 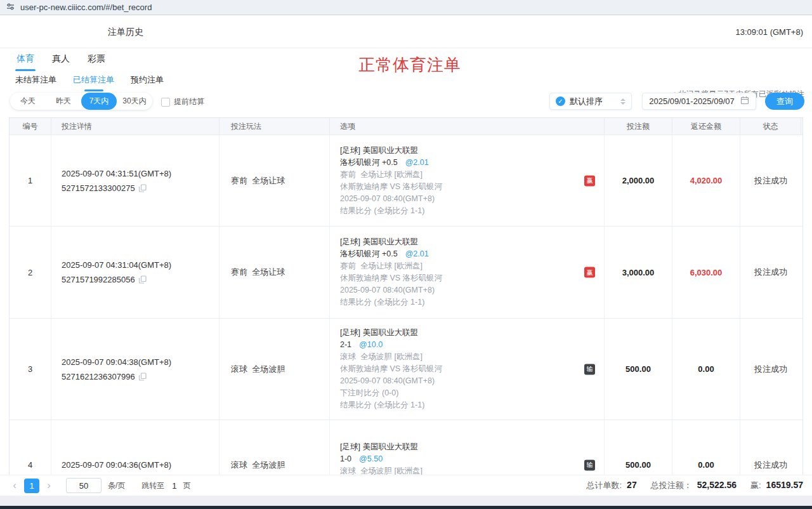 I want to click on option-line: 滚球 全场波胆 [欧洲盘], so click(x=391, y=357).